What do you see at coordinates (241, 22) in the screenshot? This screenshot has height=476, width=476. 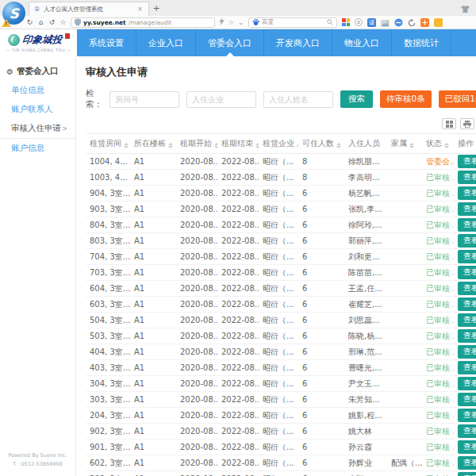 I see `chevron-down-icon: ⌄` at bounding box center [241, 22].